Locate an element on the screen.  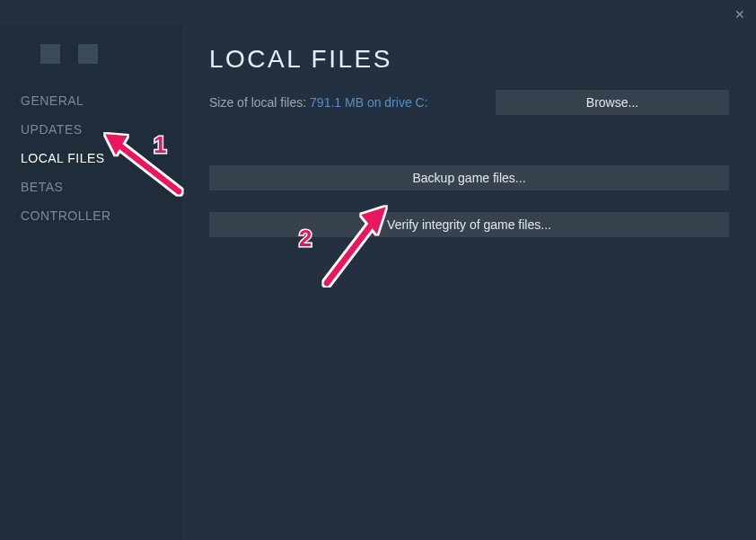
size-row: Size of local files: 791.1 MB on drive C… is located at coordinates (469, 102).